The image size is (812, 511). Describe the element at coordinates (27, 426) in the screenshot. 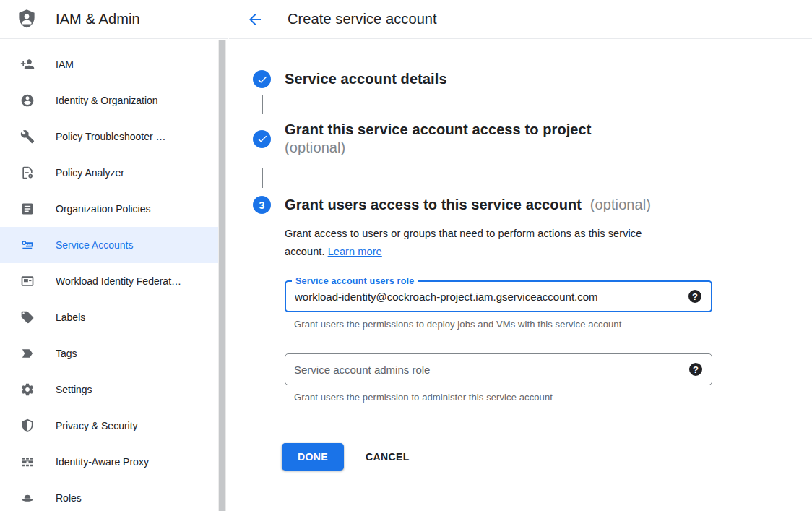

I see `shield-half-icon` at that location.